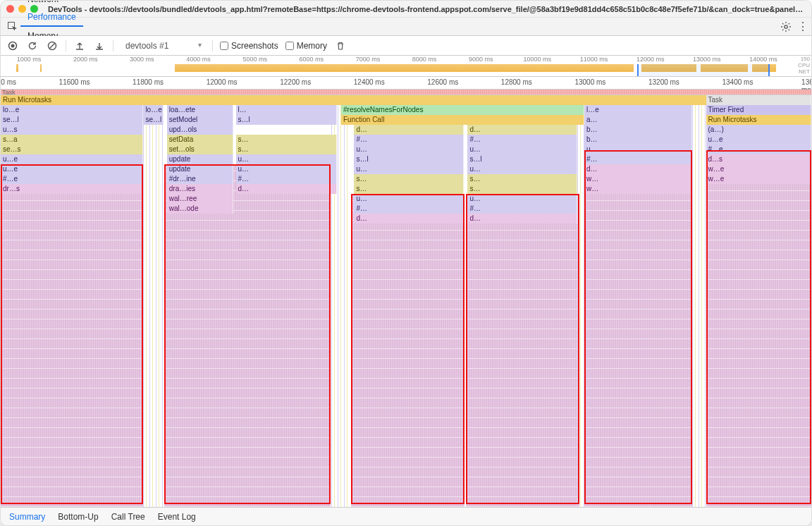 This screenshot has width=812, height=526. Describe the element at coordinates (13, 46) in the screenshot. I see `record-button` at that location.